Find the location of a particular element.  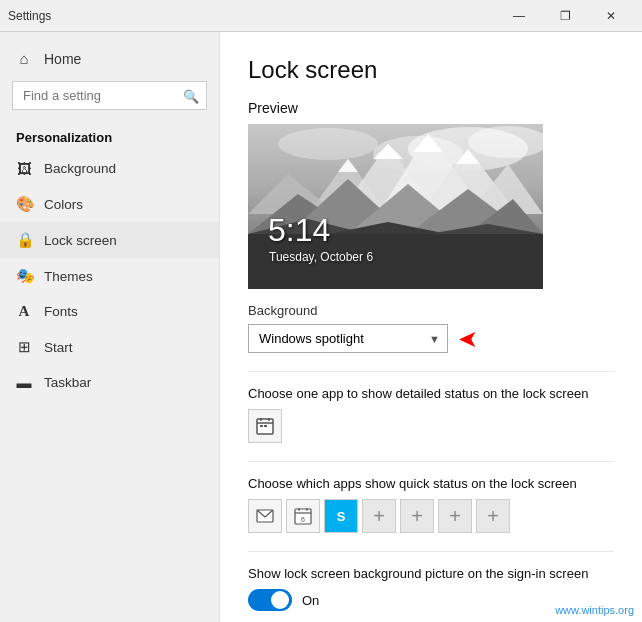

watermark: www.wintips.org is located at coordinates (594, 610).